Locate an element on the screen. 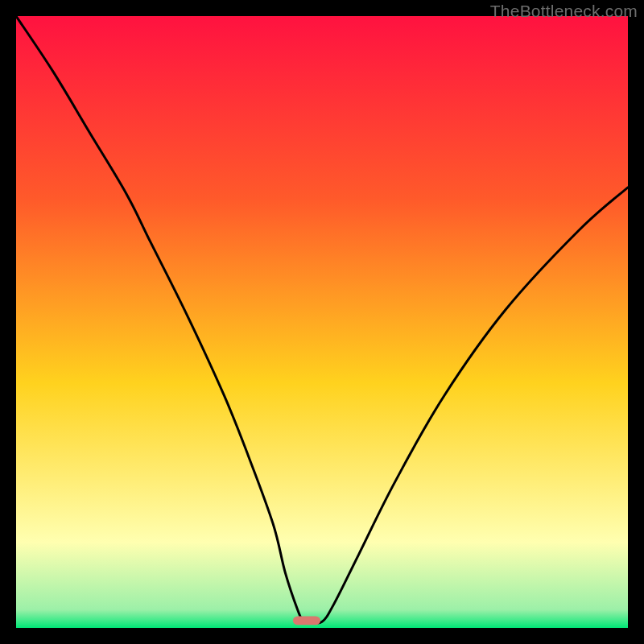  optimal-marker is located at coordinates (307, 621).